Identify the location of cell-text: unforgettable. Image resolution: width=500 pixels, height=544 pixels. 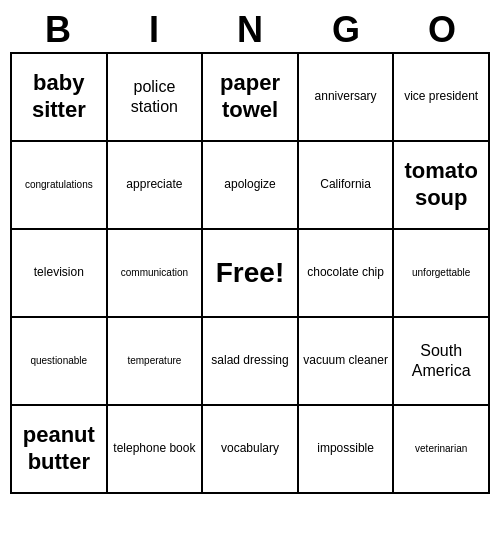
(441, 273).